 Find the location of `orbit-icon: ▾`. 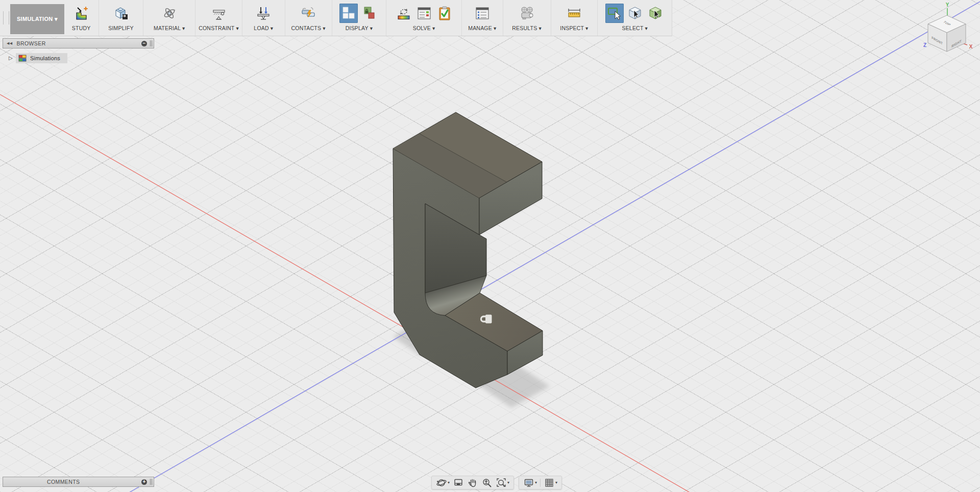

orbit-icon: ▾ is located at coordinates (443, 483).